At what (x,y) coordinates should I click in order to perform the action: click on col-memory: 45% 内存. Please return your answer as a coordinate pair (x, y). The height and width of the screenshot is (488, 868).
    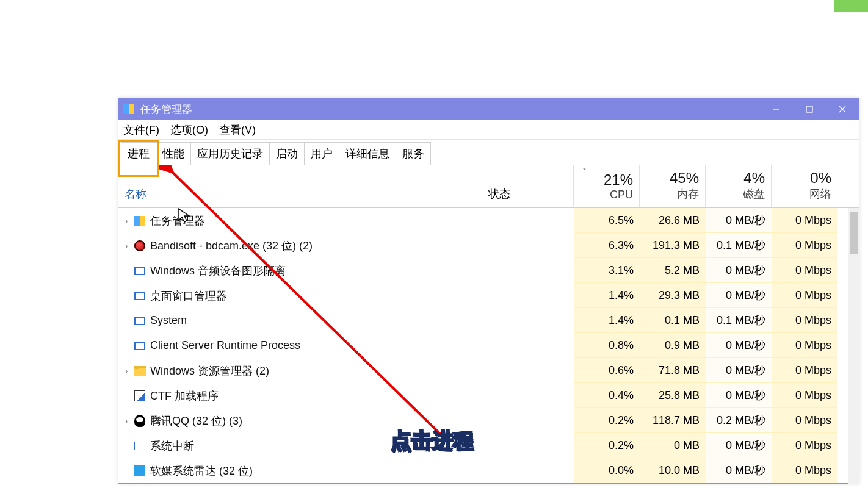
    Looking at the image, I should click on (673, 187).